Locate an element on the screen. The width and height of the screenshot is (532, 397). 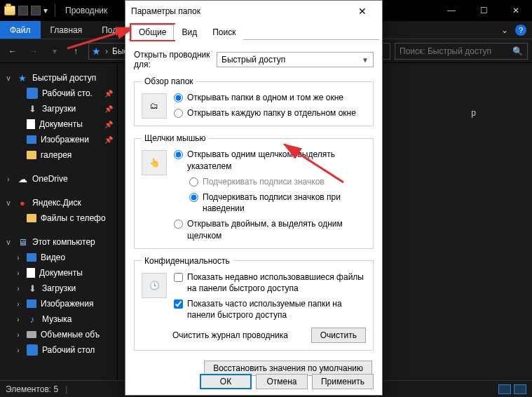
sidebar-thispc: v🖥Этот компьютер is located at coordinates (59, 242).